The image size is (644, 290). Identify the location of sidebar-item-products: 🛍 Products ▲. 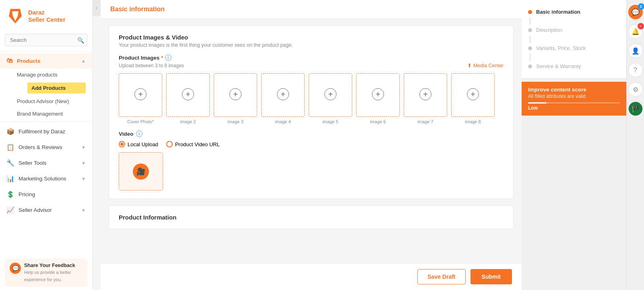
(46, 61).